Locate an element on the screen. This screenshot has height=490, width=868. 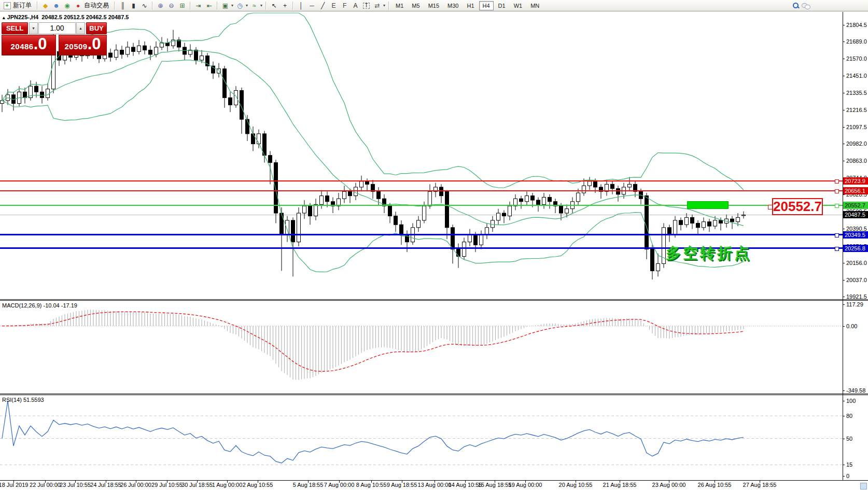
new-window-button: ▣ is located at coordinates (225, 6).